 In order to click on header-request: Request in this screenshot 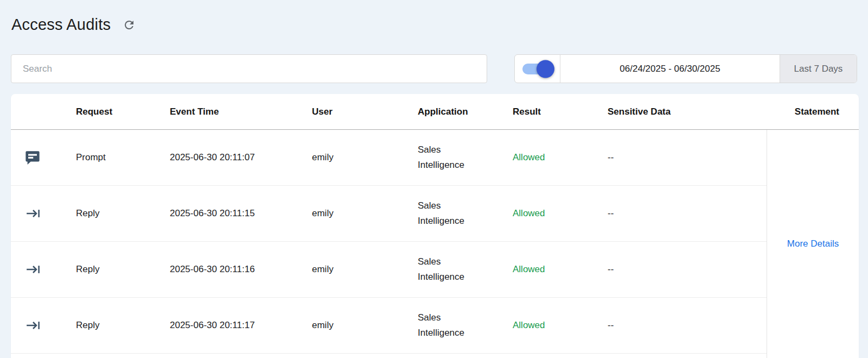, I will do `click(123, 112)`.